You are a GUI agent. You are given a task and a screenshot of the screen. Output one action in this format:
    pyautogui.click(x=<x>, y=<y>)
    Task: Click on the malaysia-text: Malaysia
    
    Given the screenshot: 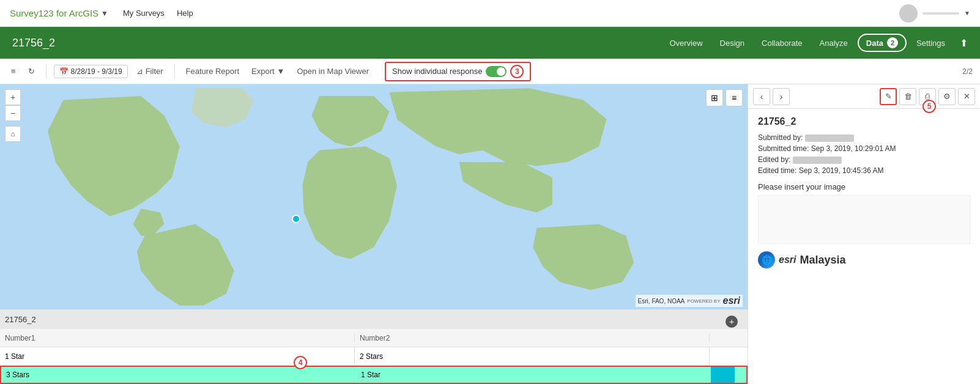 What is the action you would take?
    pyautogui.click(x=822, y=260)
    